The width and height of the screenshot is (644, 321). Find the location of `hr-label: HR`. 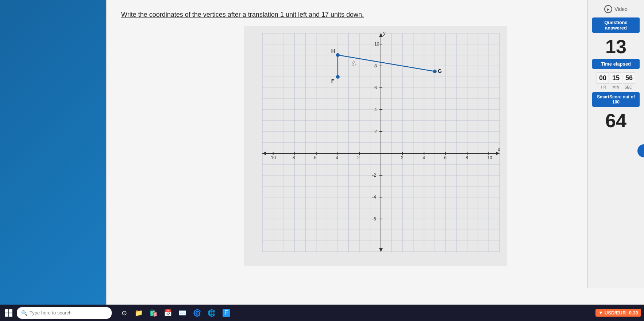

hr-label: HR is located at coordinates (603, 87).